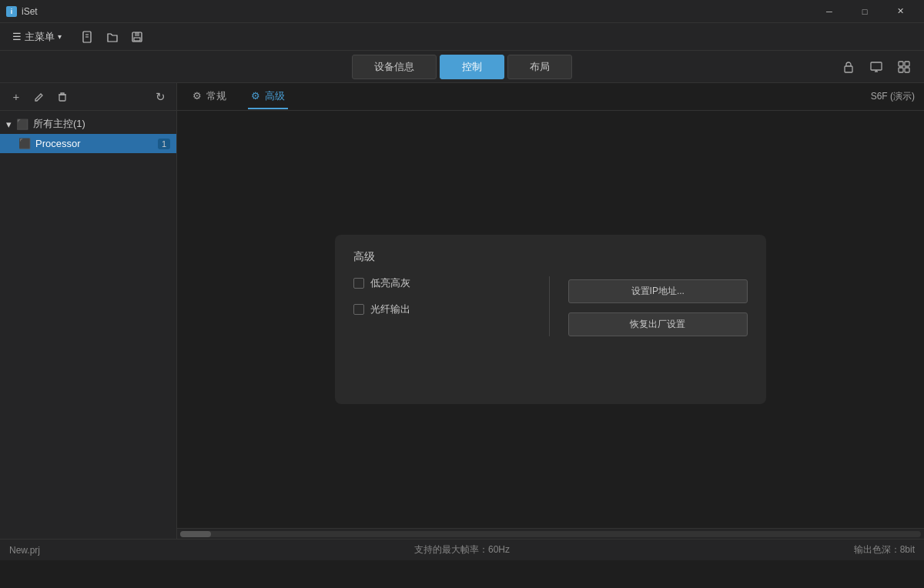  I want to click on checkbox-fiber-output: 光纤输出, so click(444, 309).